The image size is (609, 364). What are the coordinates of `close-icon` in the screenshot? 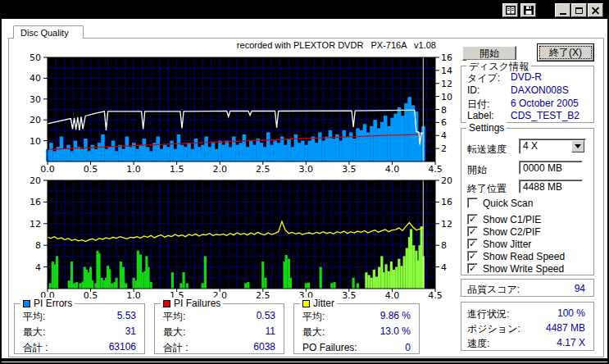 It's located at (595, 10).